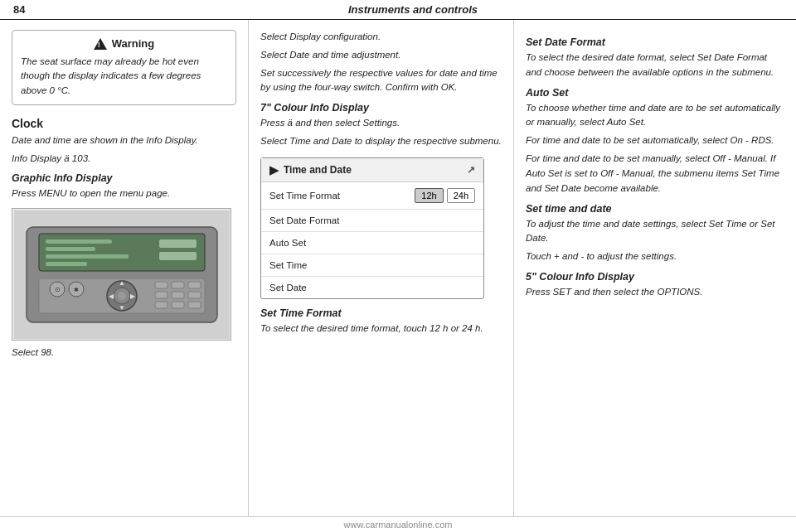 The width and height of the screenshot is (796, 532). What do you see at coordinates (100, 44) in the screenshot?
I see `warning-triangle-icon` at bounding box center [100, 44].